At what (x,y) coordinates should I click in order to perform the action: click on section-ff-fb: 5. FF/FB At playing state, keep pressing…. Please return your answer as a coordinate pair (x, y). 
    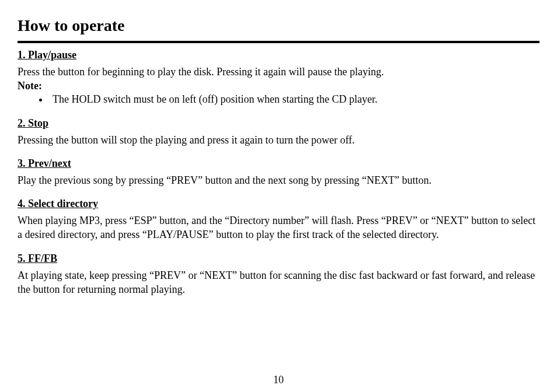
    Looking at the image, I should click on (278, 275).